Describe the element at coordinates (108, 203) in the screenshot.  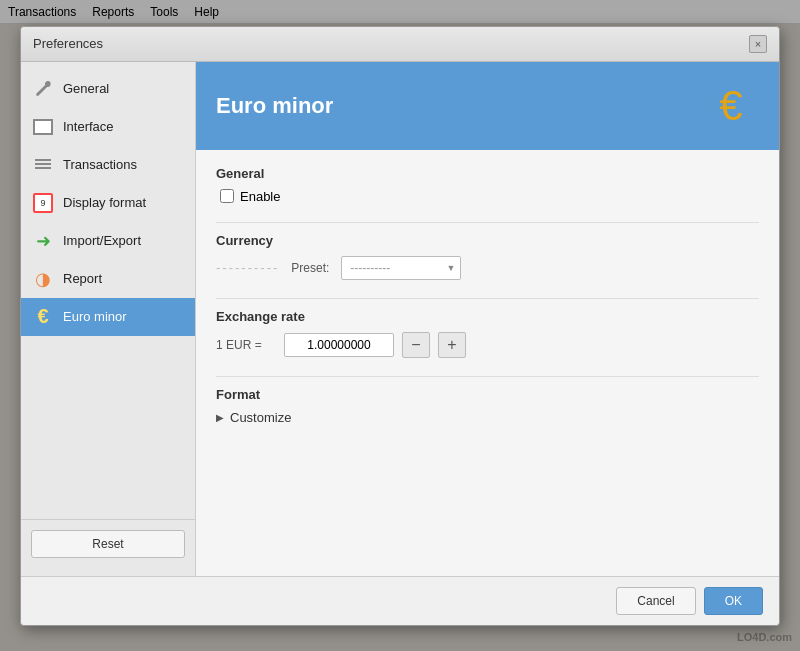
I see `sidebar-item-display-format: 9 Display format` at that location.